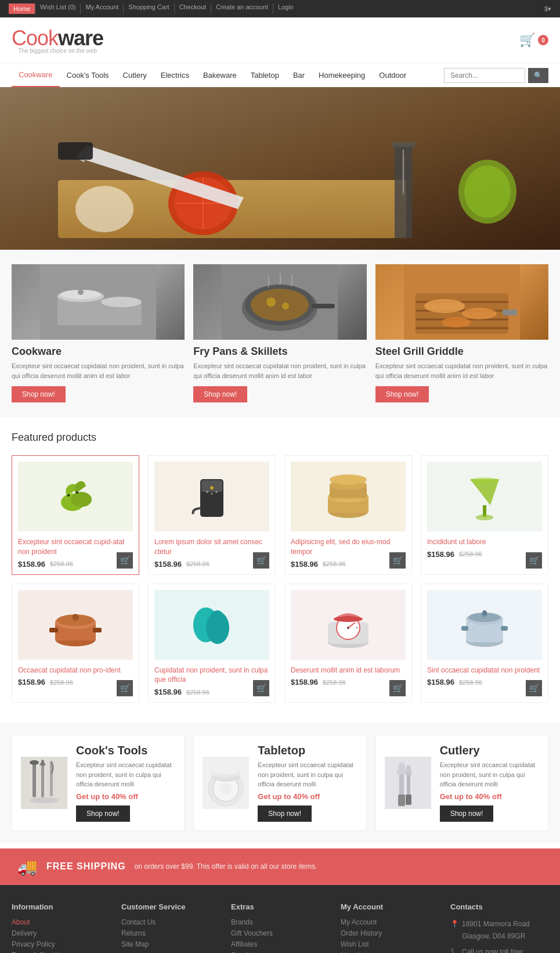 The image size is (560, 953). What do you see at coordinates (125, 750) in the screenshot?
I see `promo-tools-title: Cook's Tools` at bounding box center [125, 750].